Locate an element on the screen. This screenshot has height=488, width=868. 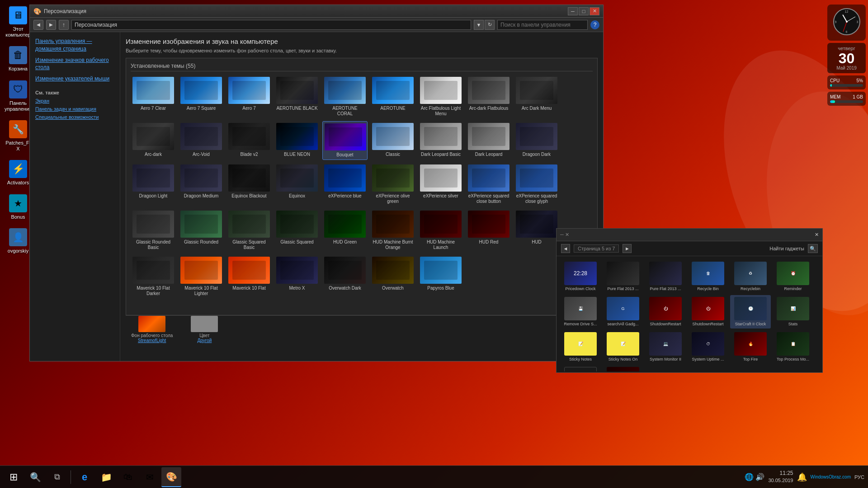
color-item: Цвет Другой is located at coordinates (204, 329).